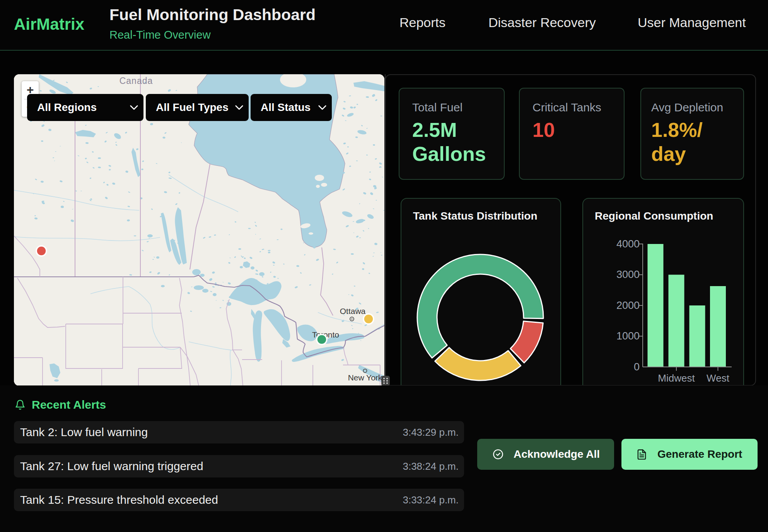 The height and width of the screenshot is (532, 768). I want to click on svg-text: West, so click(718, 378).